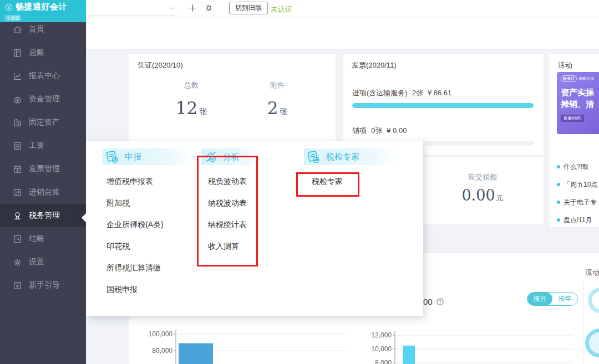 The image size is (599, 364). I want to click on sidebar-item-label: 发票管理, so click(44, 169).